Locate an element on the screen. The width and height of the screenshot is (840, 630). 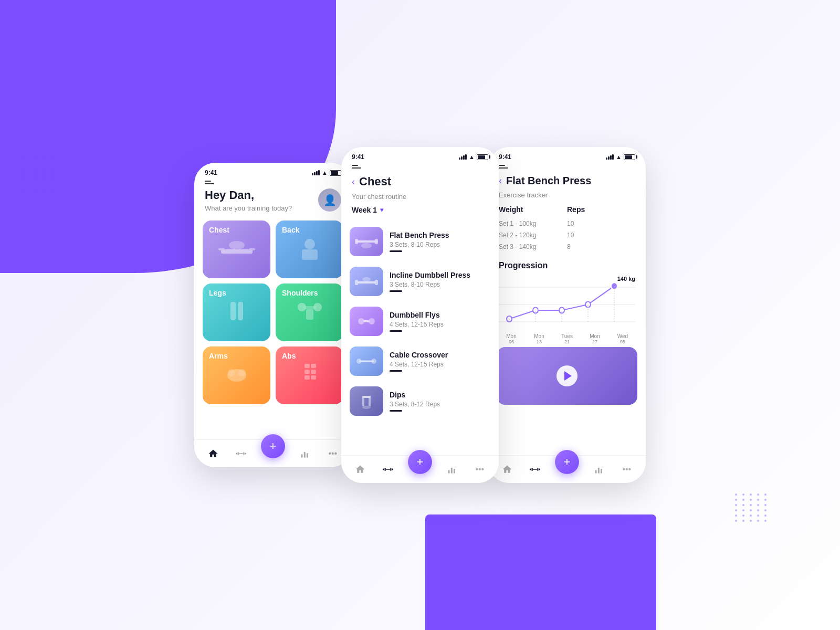
progression-chart is located at coordinates (567, 304).